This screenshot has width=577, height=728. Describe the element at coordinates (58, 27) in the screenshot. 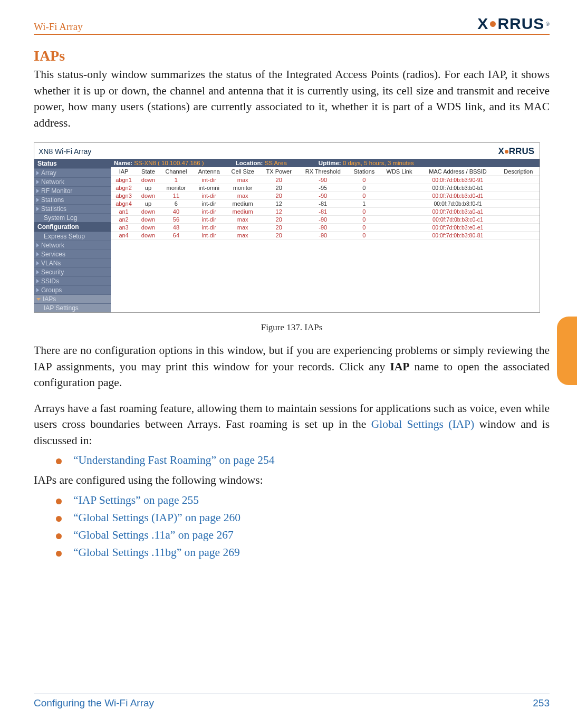

I see `header-title: Wi-Fi Array` at that location.